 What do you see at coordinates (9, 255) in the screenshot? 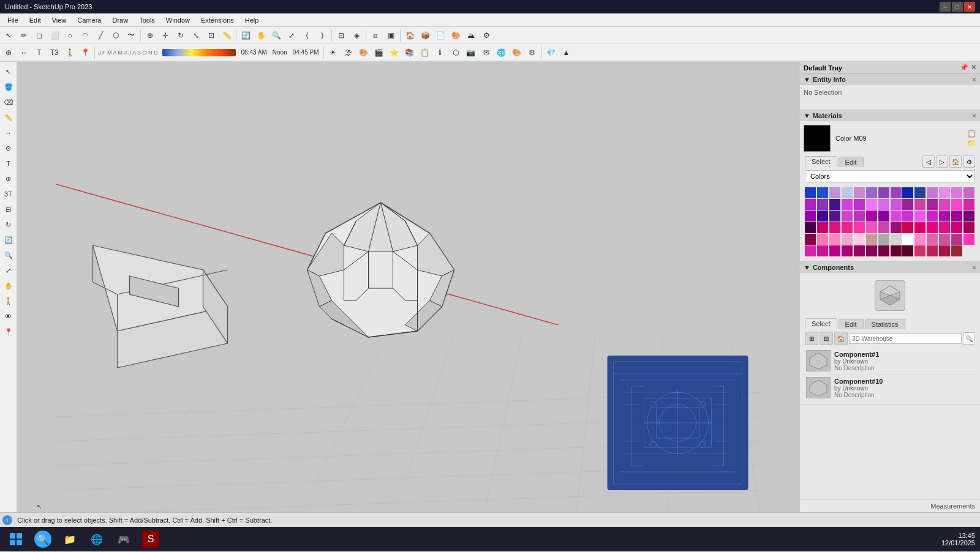
I see `ltb-zoom: 🔍` at bounding box center [9, 255].